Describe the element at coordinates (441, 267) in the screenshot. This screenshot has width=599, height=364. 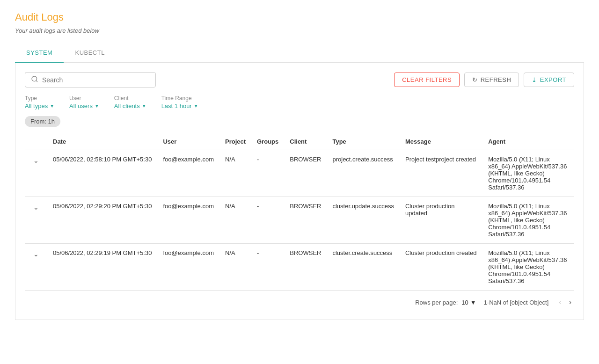
I see `message-cell: Cluster production created` at that location.